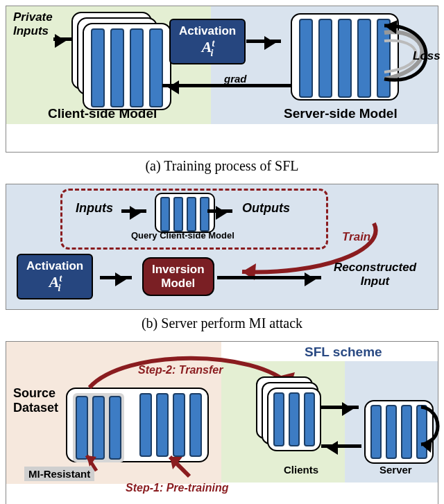 The width and height of the screenshot is (444, 504). What do you see at coordinates (127, 67) in the screenshot?
I see `client-model-icon` at bounding box center [127, 67].